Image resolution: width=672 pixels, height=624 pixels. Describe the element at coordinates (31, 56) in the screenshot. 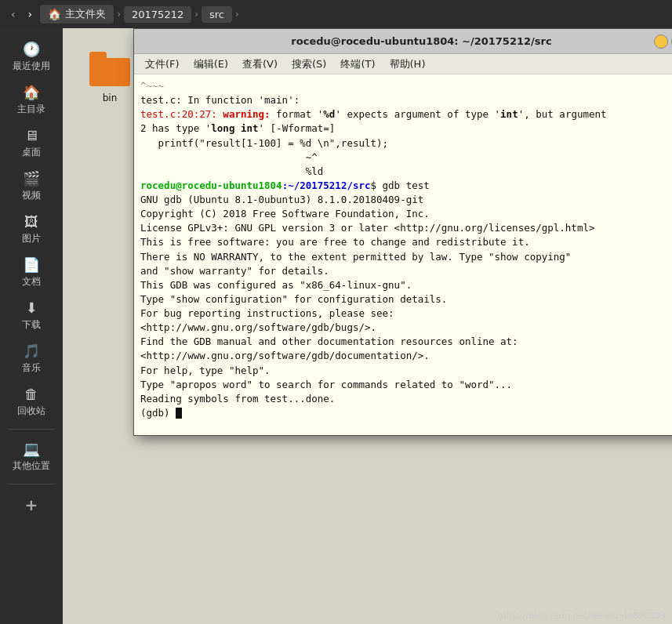

I see `sidebar-item-recent: 🕐 最近使用` at that location.